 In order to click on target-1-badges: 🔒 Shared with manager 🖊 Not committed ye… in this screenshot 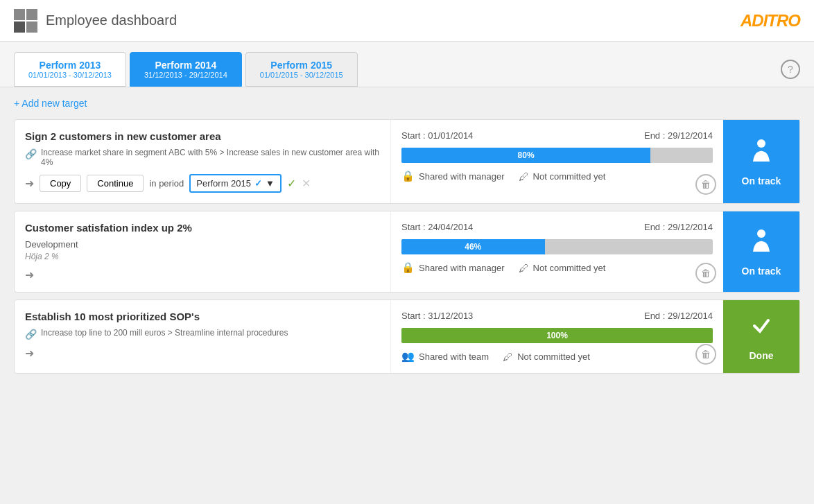, I will do `click(557, 176)`.